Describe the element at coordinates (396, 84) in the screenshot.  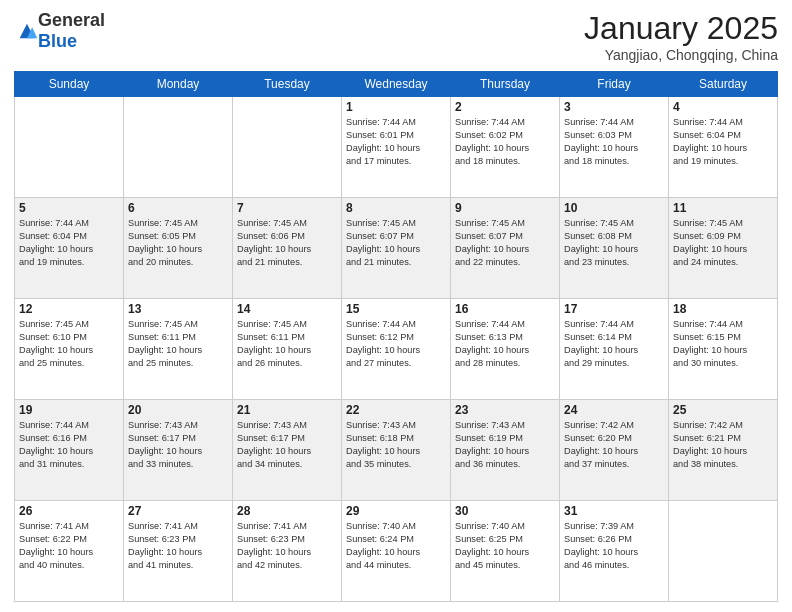
I see `day-header-wednesday: Wednesday` at that location.